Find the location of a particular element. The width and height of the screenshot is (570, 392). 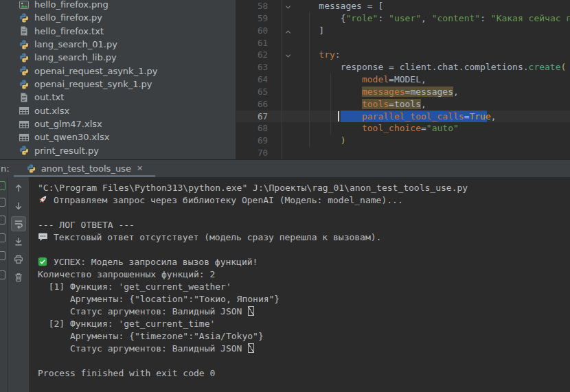

code-line: 67 parallel_tool_calls=True, is located at coordinates (403, 117).